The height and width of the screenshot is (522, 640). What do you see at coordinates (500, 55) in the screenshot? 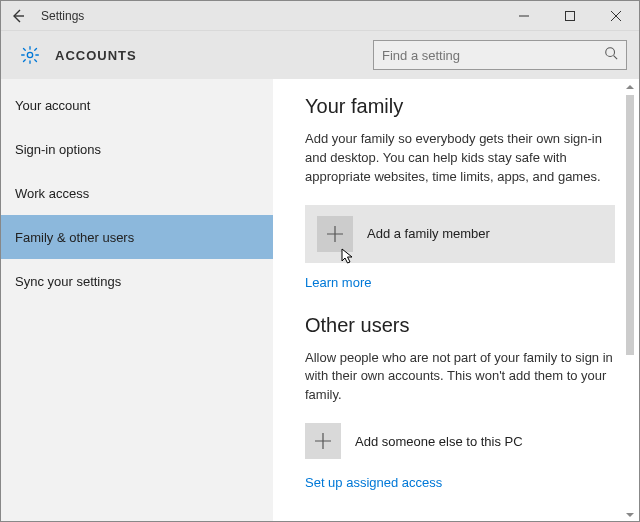
I see `search-box` at bounding box center [500, 55].